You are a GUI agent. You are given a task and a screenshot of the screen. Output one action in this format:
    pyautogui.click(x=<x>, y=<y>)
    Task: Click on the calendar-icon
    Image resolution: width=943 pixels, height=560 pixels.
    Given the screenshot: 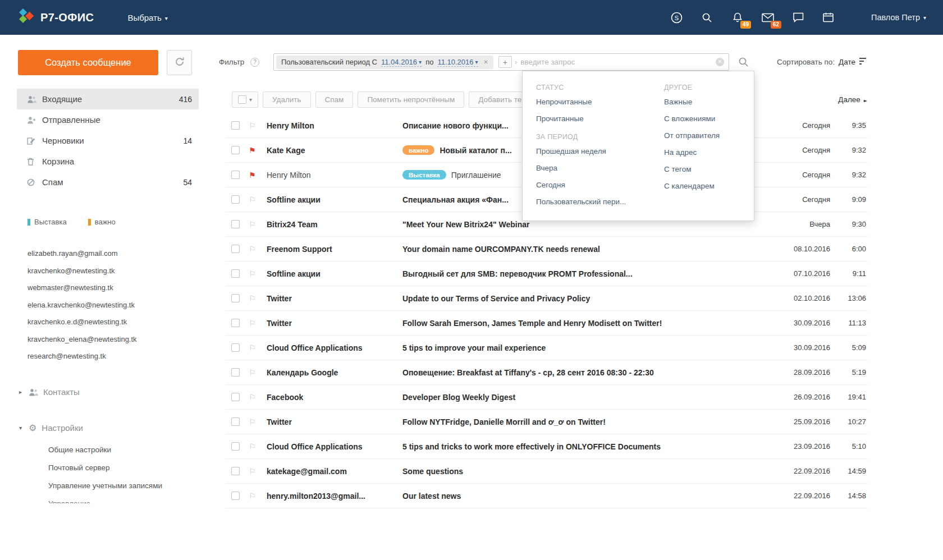 What is the action you would take?
    pyautogui.click(x=828, y=17)
    